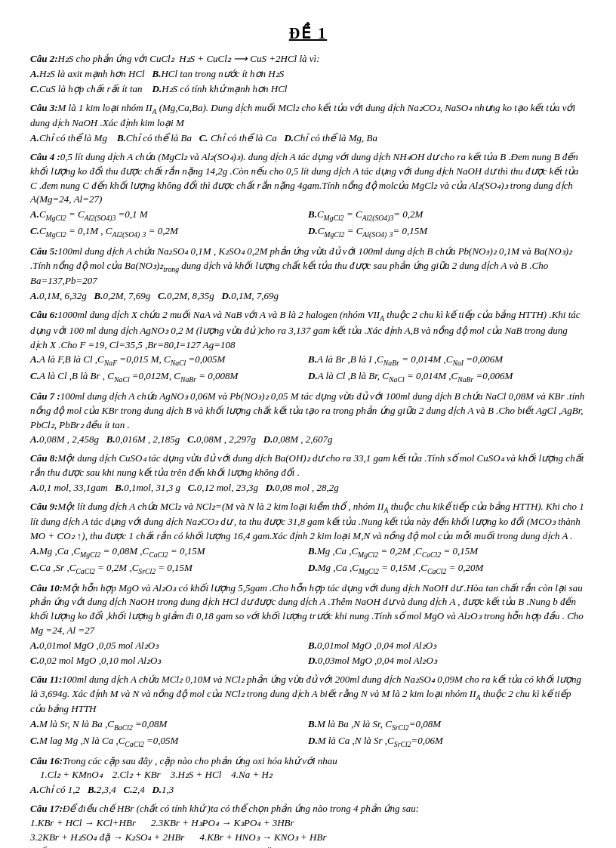  What do you see at coordinates (107, 838) in the screenshot?
I see `reaction-3: 3.2KBr + H₂SO₄ đặ → K₂SO₄ + 2HBr` at bounding box center [107, 838].